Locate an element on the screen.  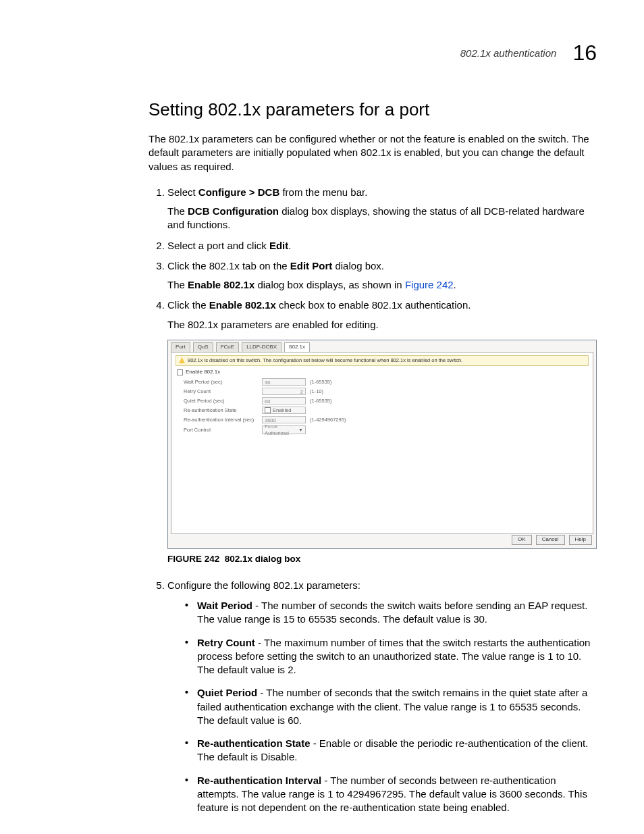
param-name: Wait Period is located at coordinates (225, 605).